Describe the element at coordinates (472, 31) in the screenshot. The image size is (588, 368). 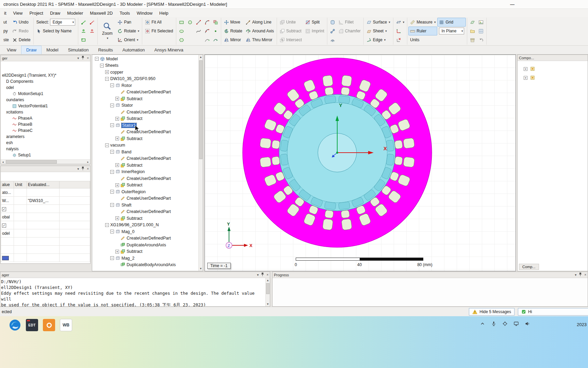
I see `toolbar-button-folder-icon` at that location.